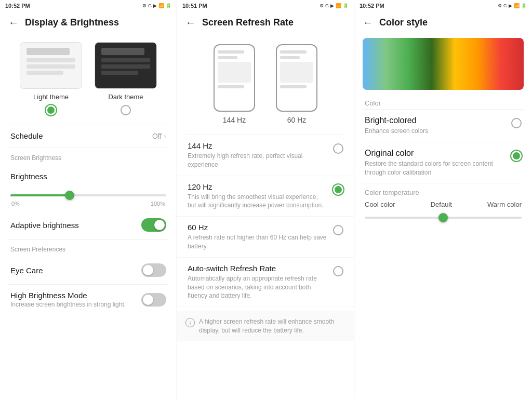 Image resolution: width=532 pixels, height=399 pixels. Describe the element at coordinates (258, 202) in the screenshot. I see `option-120-desc: This will bring the smoothest visual exp…` at that location.